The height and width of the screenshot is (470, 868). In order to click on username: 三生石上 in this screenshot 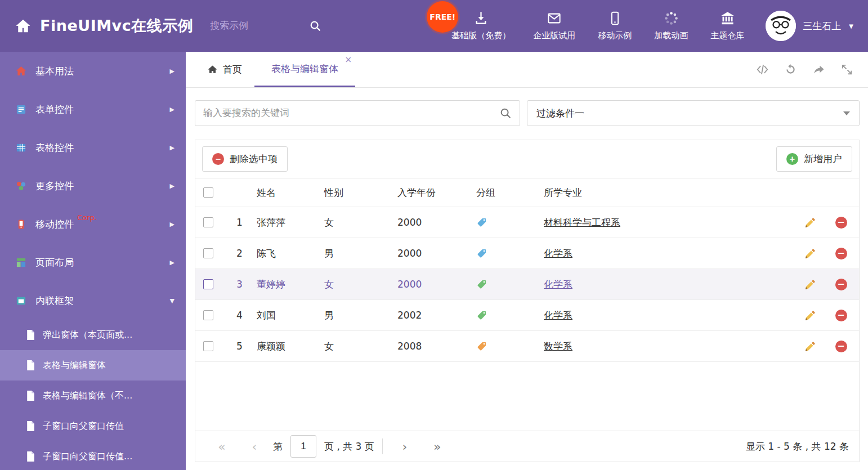, I will do `click(822, 26)`.